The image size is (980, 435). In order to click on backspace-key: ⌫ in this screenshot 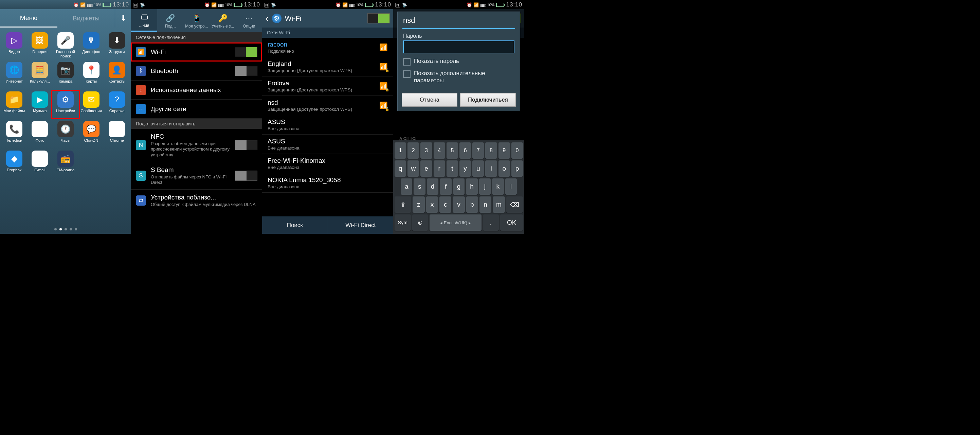, I will do `click(515, 205)`.